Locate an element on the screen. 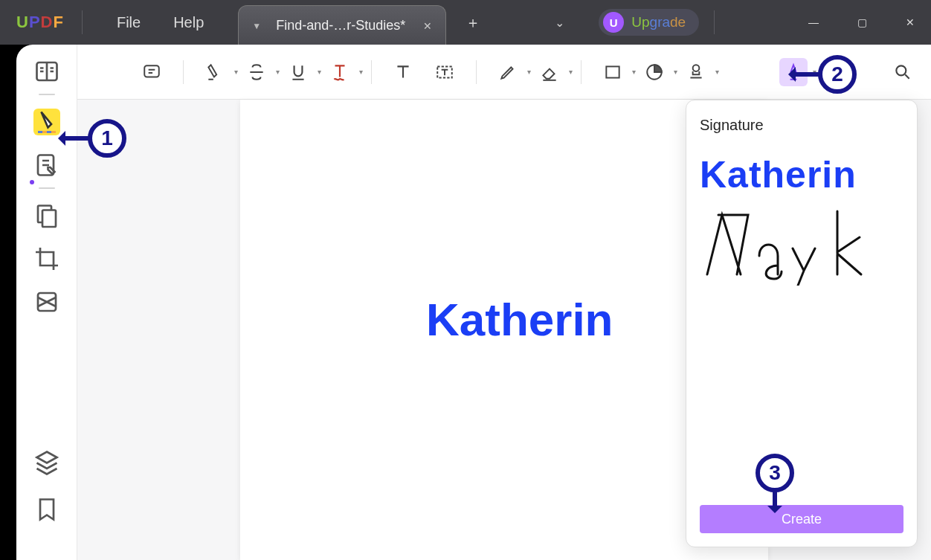 This screenshot has height=560, width=931. crop-icon is located at coordinates (47, 259).